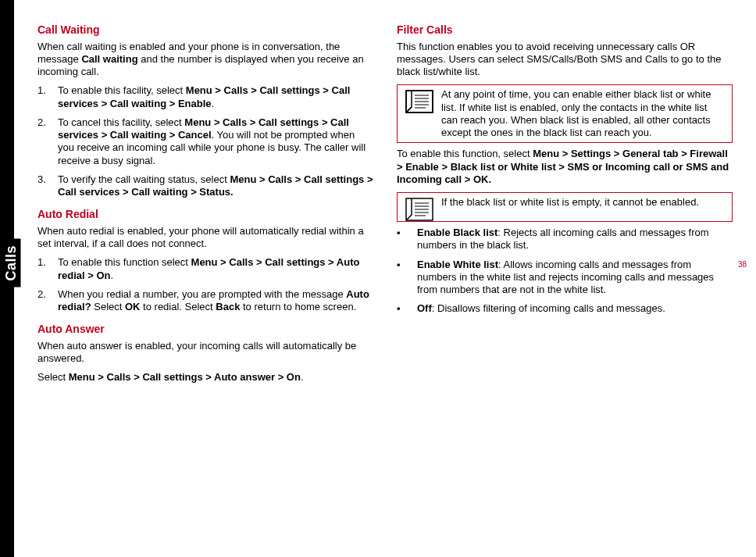 Image resolution: width=756 pixels, height=557 pixels. What do you see at coordinates (205, 353) in the screenshot?
I see `auto-answer-intro: When auto answer is enabled, your incomi…` at bounding box center [205, 353].